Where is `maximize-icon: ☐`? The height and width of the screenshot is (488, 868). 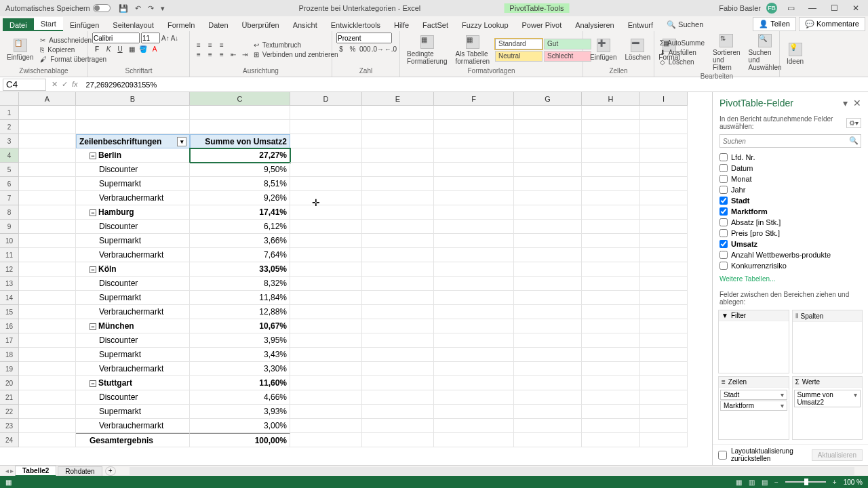 maximize-icon: ☐ is located at coordinates (834, 8).